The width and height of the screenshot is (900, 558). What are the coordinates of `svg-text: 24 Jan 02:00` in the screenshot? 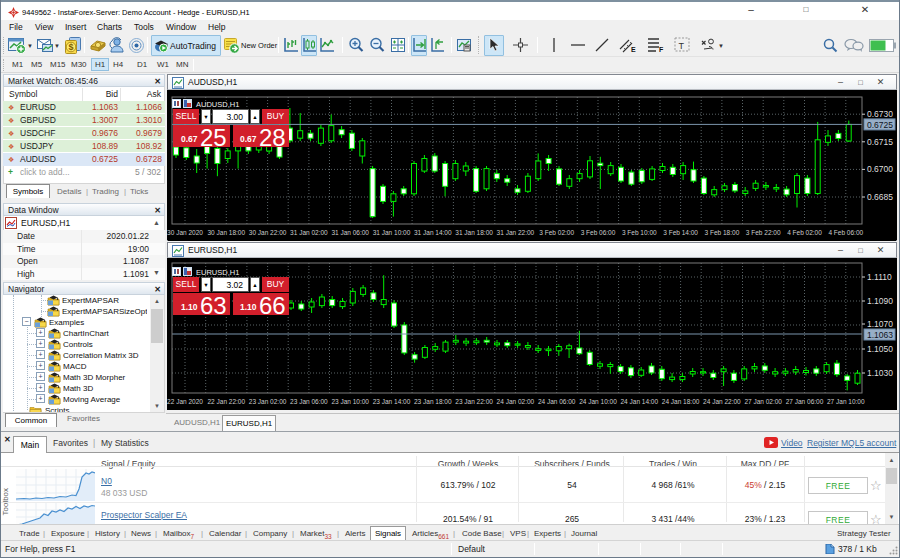 It's located at (516, 402).